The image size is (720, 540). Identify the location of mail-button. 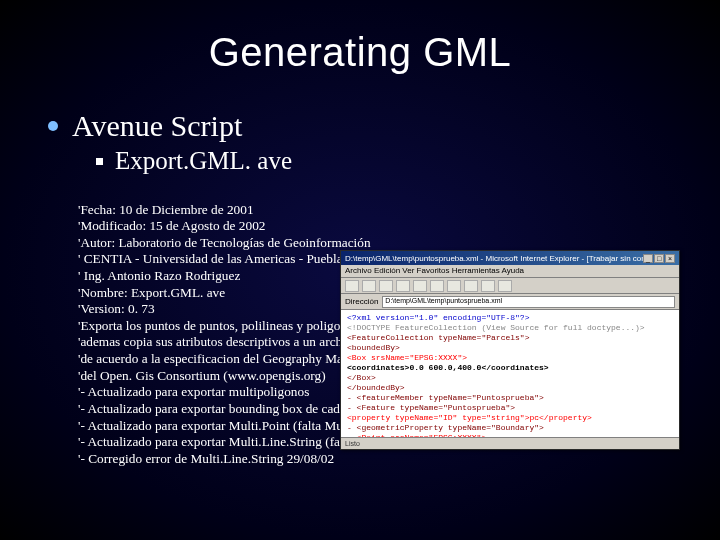
(488, 286).